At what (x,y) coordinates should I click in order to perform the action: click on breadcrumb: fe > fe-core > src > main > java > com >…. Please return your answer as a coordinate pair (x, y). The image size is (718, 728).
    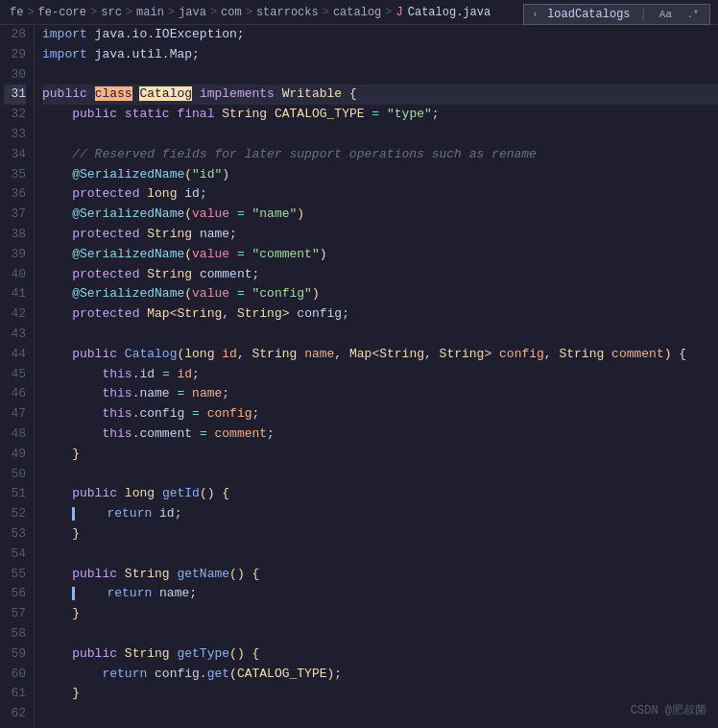
    Looking at the image, I should click on (359, 12).